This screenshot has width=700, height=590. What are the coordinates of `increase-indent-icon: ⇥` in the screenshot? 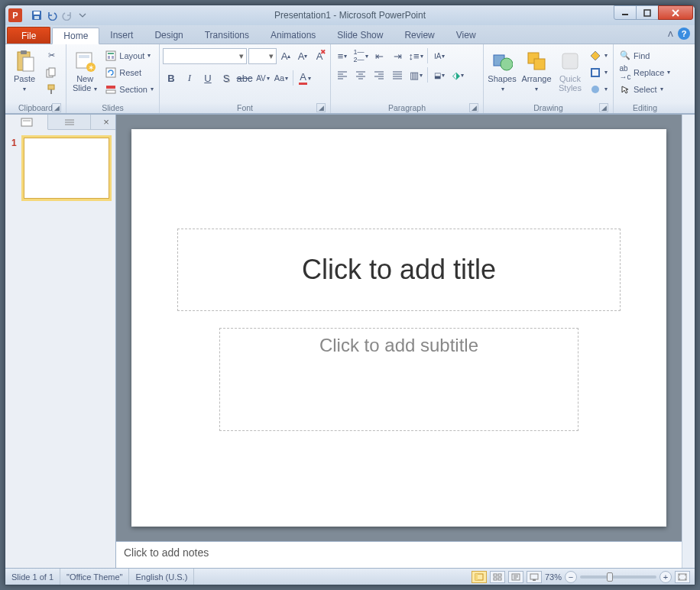 It's located at (397, 57).